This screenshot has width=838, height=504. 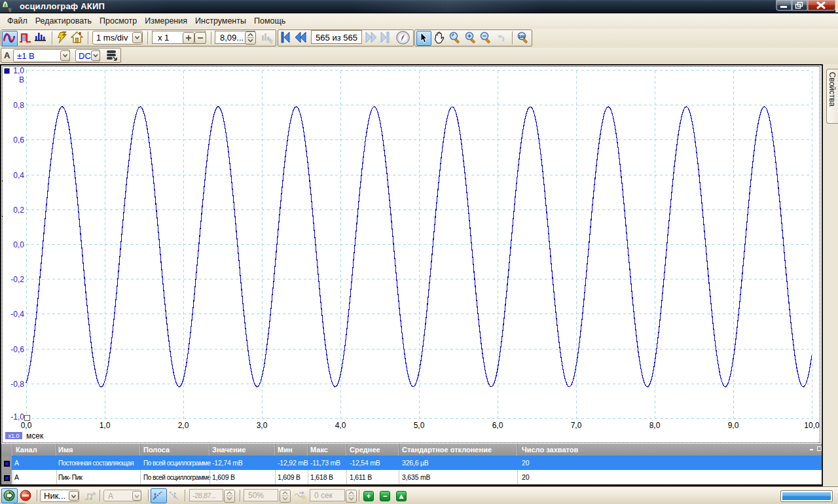 What do you see at coordinates (17, 279) in the screenshot?
I see `svg-text: -0,2` at bounding box center [17, 279].